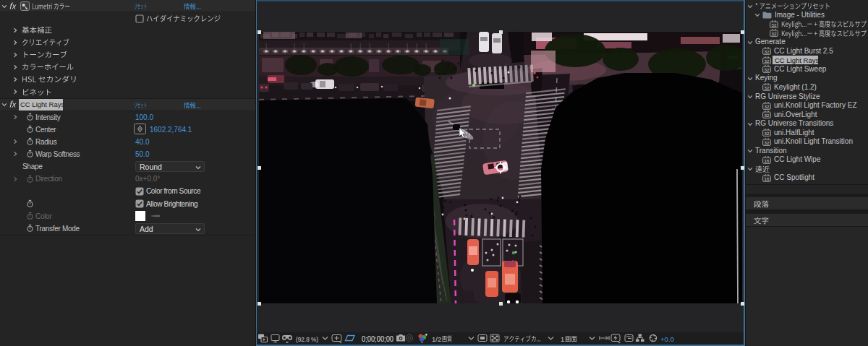  I want to click on svg-text: 0;00;00;00, so click(378, 339).